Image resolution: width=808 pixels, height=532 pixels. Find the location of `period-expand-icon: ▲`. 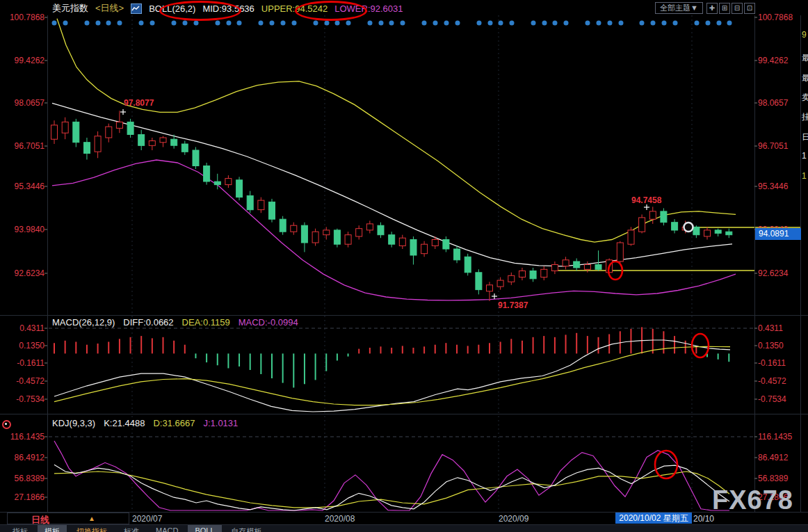

period-expand-icon: ▲ is located at coordinates (92, 519).